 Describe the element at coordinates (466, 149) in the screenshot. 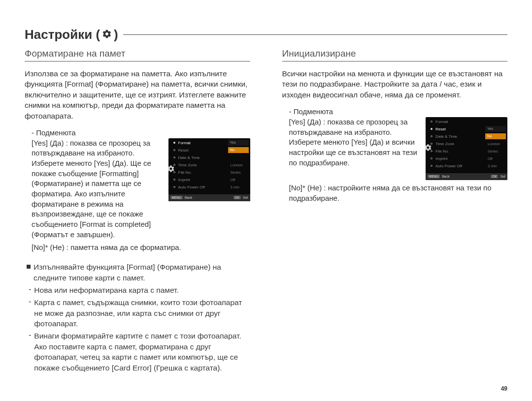

I see `lcd-screenshot-reset: Format Reset Yes Date & Time No Time Zon…` at that location.